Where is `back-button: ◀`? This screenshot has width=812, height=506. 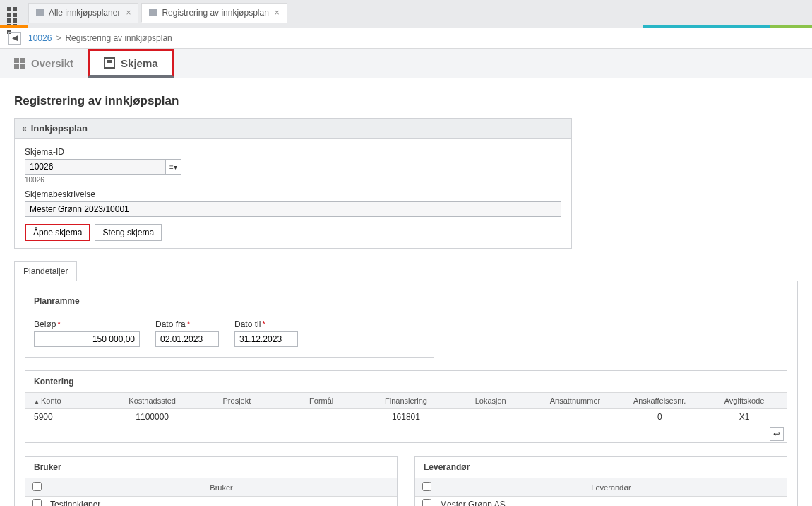
back-button: ◀ is located at coordinates (15, 38).